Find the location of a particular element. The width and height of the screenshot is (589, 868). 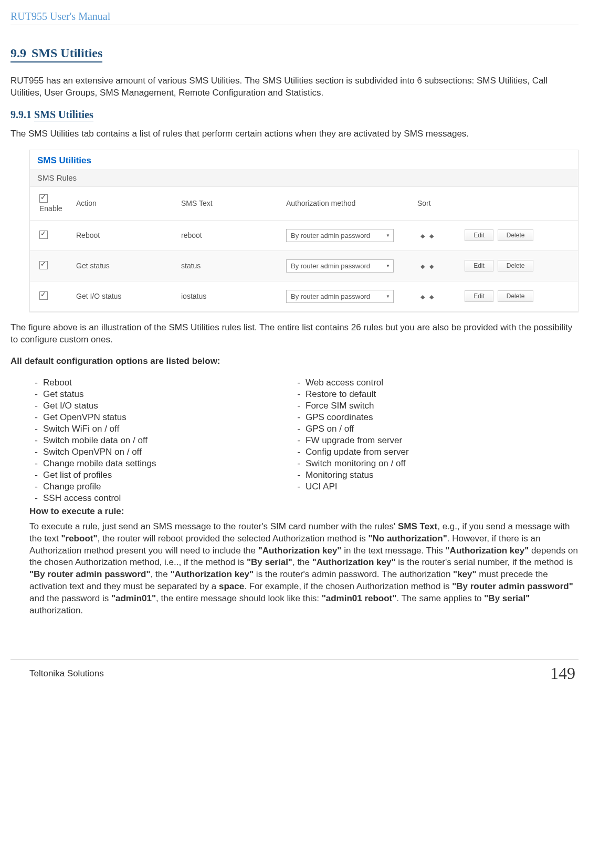

list-item: Switch mobile data on / off is located at coordinates (161, 441).